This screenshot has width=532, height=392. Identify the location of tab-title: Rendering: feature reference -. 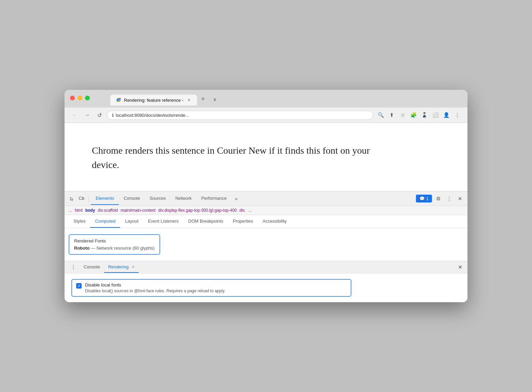
(154, 100).